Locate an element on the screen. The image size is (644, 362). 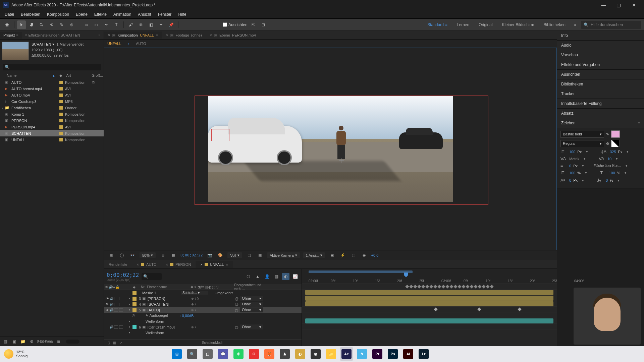
exposure-value: +0,0 is located at coordinates (375, 255).